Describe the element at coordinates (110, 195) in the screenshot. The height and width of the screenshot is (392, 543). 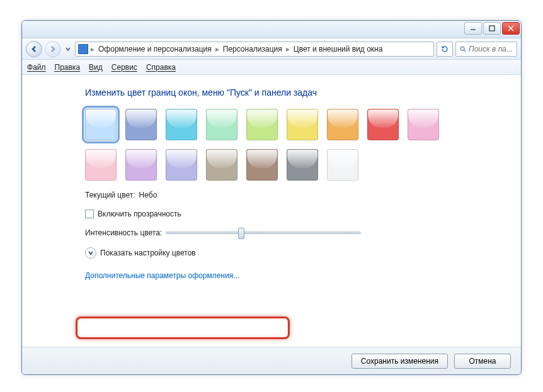
I see `current-color-label: Текущий цвет:` at that location.